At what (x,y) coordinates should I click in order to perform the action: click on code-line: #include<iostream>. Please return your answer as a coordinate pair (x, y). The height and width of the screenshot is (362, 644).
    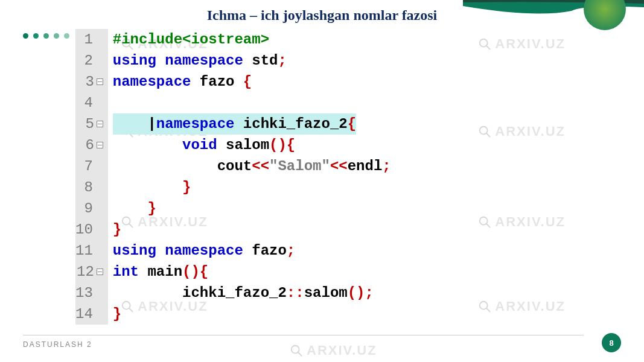
    Looking at the image, I should click on (252, 40).